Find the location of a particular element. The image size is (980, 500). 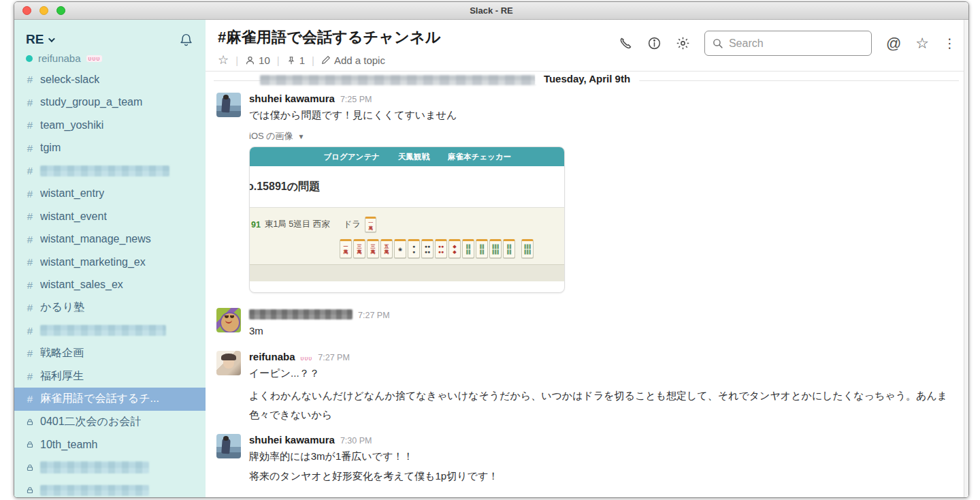

search-icon is located at coordinates (717, 44).